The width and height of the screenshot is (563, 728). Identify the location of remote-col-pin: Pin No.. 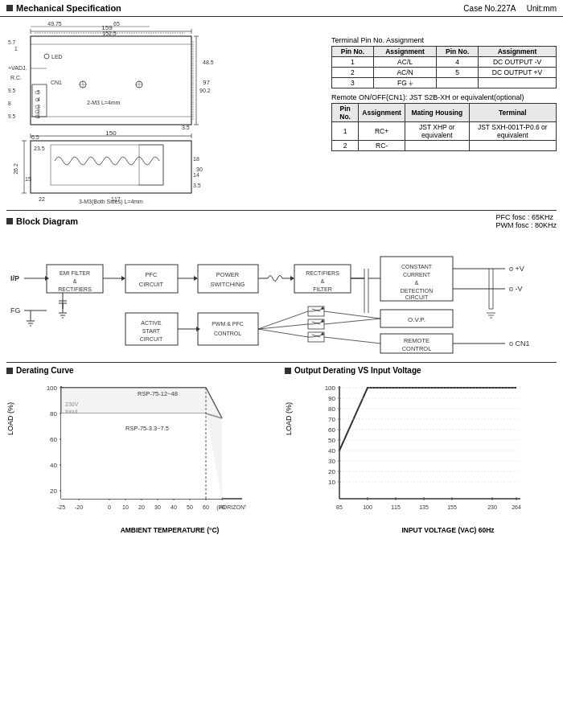
(346, 113).